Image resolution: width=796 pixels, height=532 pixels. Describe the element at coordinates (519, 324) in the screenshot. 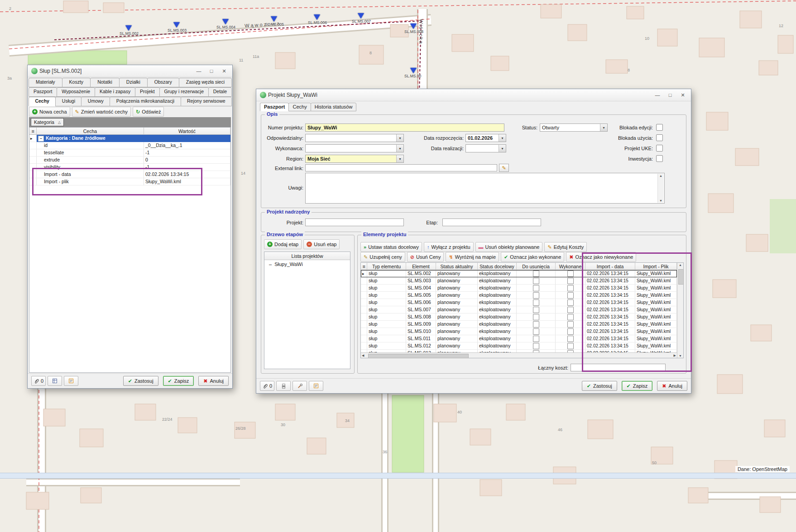

I see `project-element-row: ▸ słup SL.MS.009 planowany eksploatowany…` at that location.